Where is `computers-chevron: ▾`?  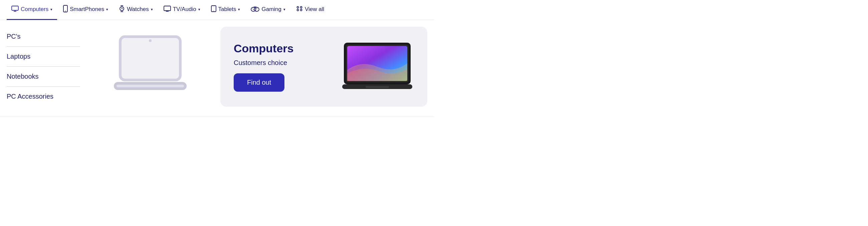
computers-chevron: ▾ is located at coordinates (52, 9).